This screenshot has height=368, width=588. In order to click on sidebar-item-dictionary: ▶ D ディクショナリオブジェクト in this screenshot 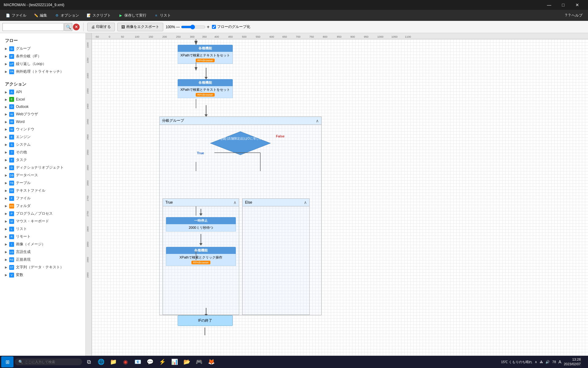, I will do `click(43, 167)`.